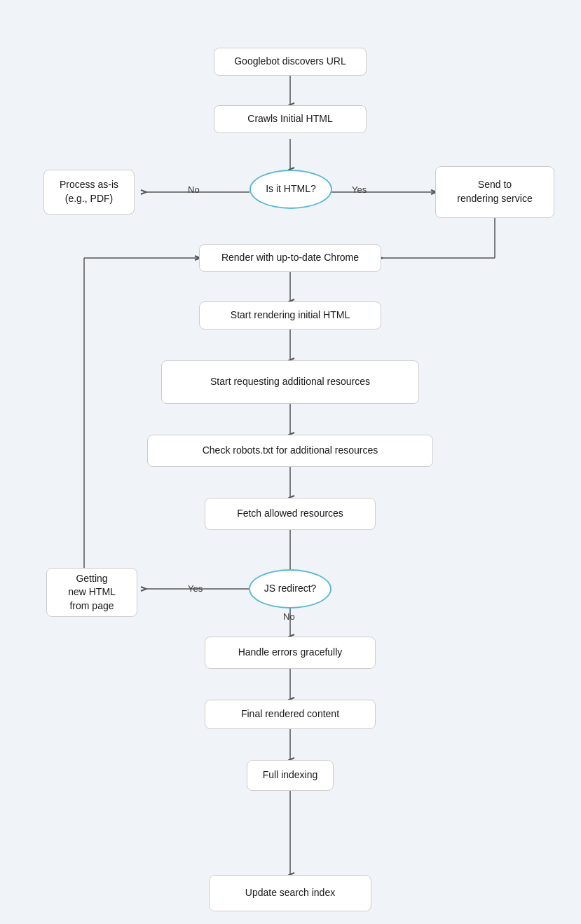  What do you see at coordinates (89, 192) in the screenshot?
I see `node-process-as-is: Process as-is(e.g., PDF)` at bounding box center [89, 192].